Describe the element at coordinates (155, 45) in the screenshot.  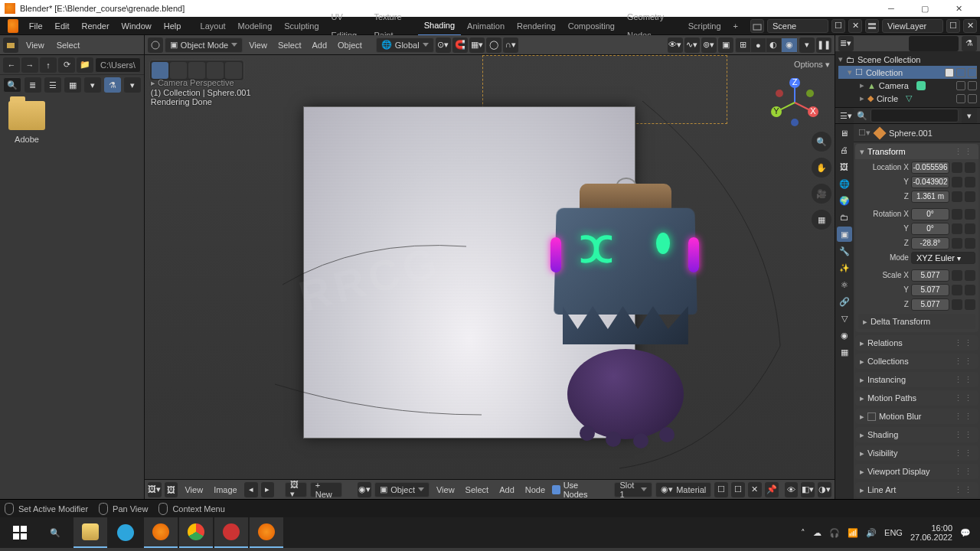
I see `viewport-editor-type-icon` at that location.